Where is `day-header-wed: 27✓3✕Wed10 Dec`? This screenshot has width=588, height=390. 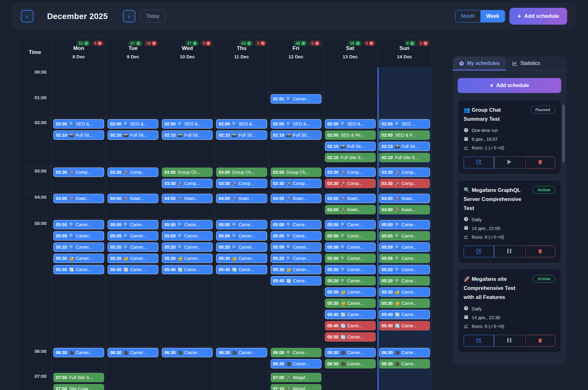
day-header-wed: 27✓3✕Wed10 Dec is located at coordinates (187, 52).